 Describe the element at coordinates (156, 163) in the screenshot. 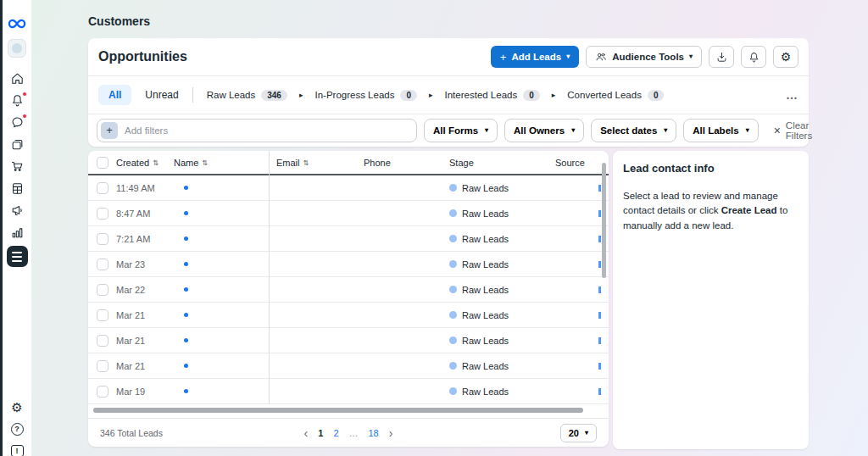

I see `sort-icon: ⇅` at that location.